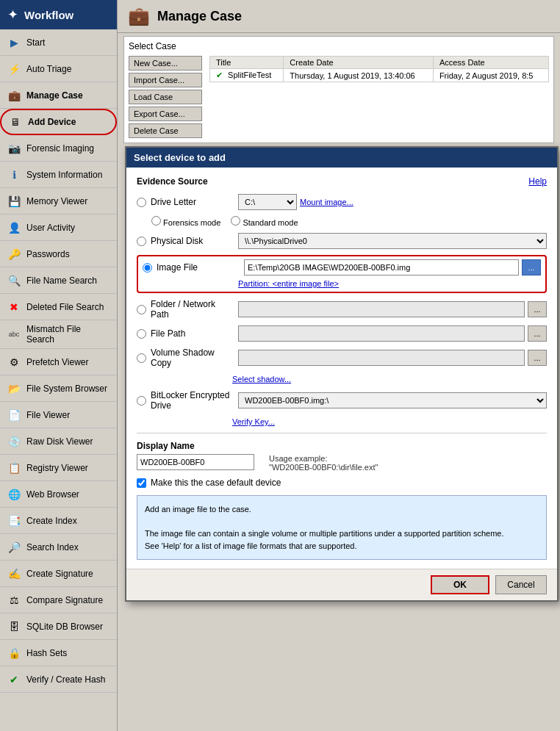  Describe the element at coordinates (59, 281) in the screenshot. I see `sidebar-item-file-name-search: File Name Search` at that location.